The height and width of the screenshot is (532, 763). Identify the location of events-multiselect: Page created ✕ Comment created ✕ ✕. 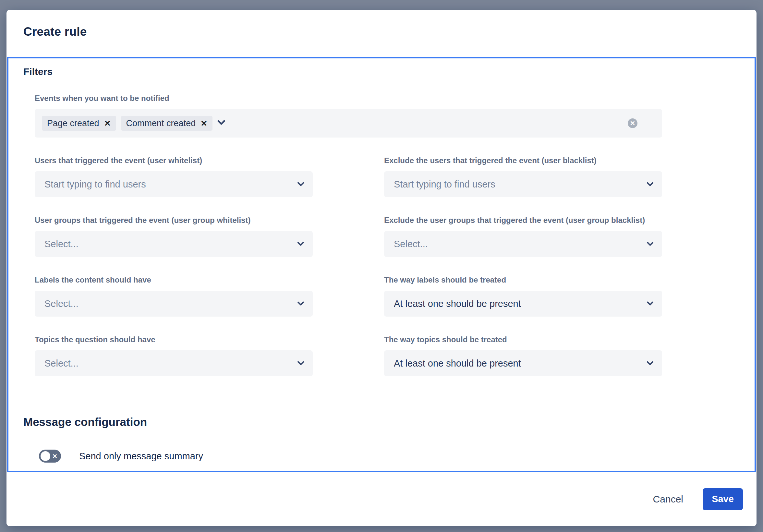
(348, 123).